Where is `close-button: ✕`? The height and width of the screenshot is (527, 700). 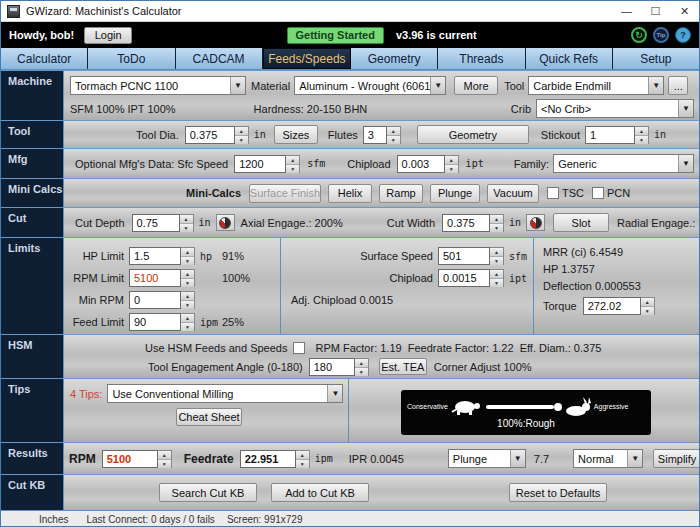 close-button: ✕ is located at coordinates (684, 11).